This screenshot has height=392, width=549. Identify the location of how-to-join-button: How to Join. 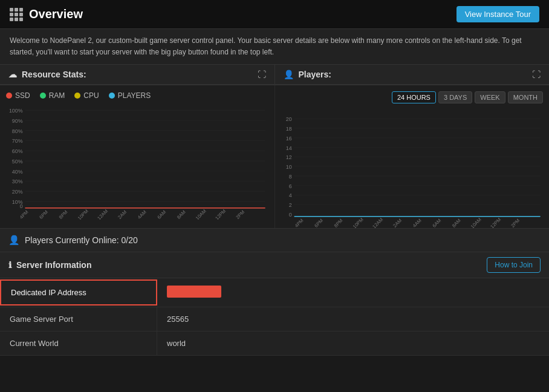
(514, 265).